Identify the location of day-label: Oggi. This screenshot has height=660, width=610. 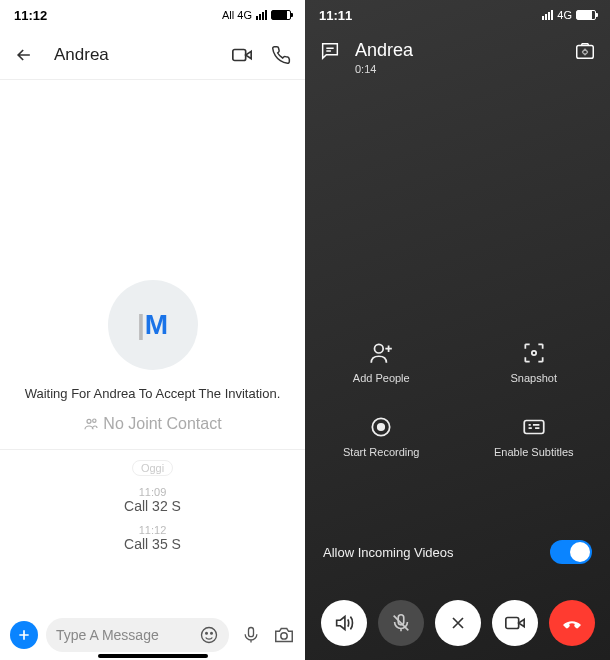
(152, 468).